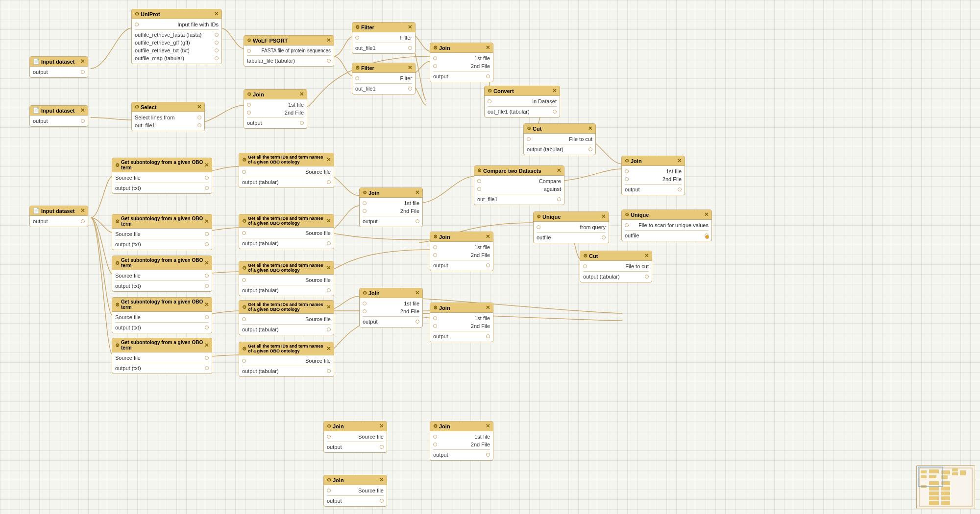 Image resolution: width=980 pixels, height=514 pixels. Describe the element at coordinates (207, 346) in the screenshot. I see `close-sub-5: ✕` at that location.